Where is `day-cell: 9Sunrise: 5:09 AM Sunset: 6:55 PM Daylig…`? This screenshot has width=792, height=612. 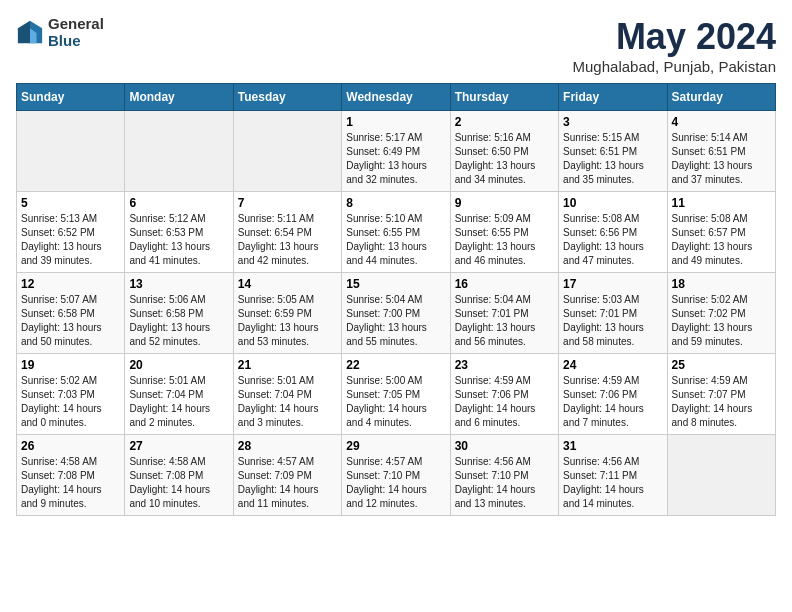 day-cell: 9Sunrise: 5:09 AM Sunset: 6:55 PM Daylig… is located at coordinates (504, 232).